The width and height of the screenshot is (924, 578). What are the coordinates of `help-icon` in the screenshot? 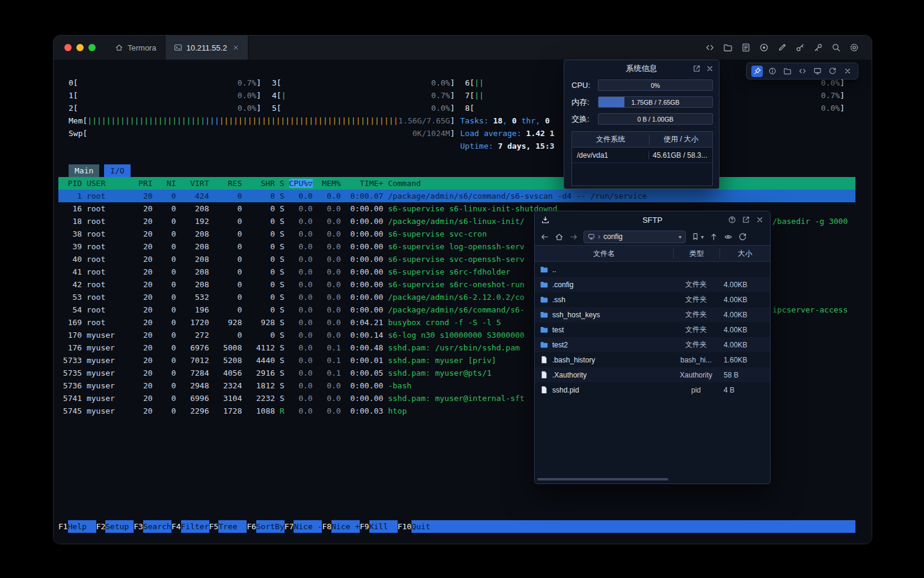 It's located at (732, 220).